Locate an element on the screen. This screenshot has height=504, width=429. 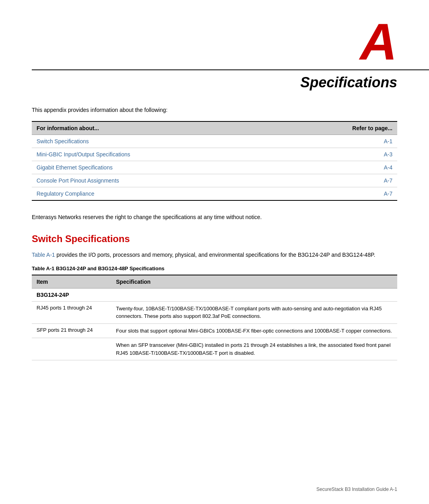
toc-header-page: Refer to page... is located at coordinates (338, 128).